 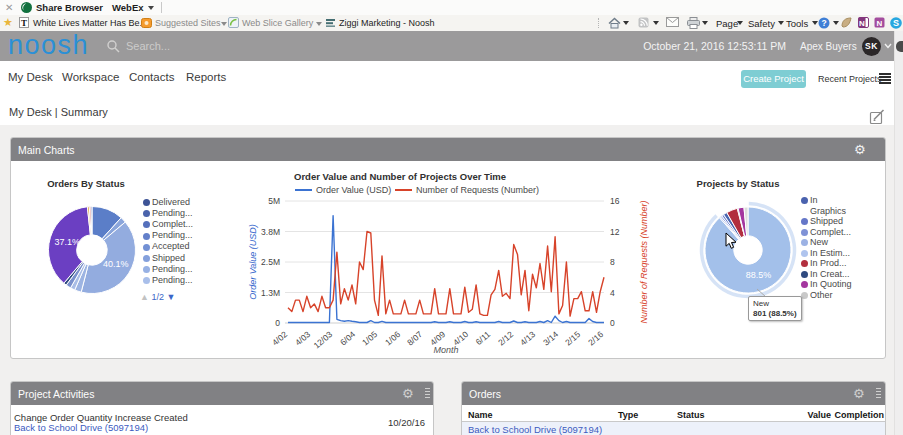 What do you see at coordinates (387, 24) in the screenshot?
I see `favorite-label: Ziggi Marketing - Noosh` at bounding box center [387, 24].